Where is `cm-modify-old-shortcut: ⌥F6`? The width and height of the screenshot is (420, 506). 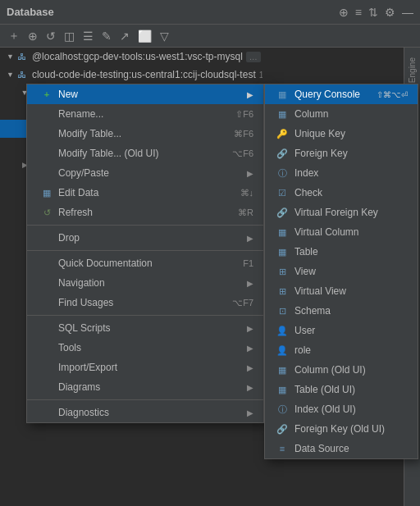 cm-modify-old-shortcut: ⌥F6 is located at coordinates (243, 154).